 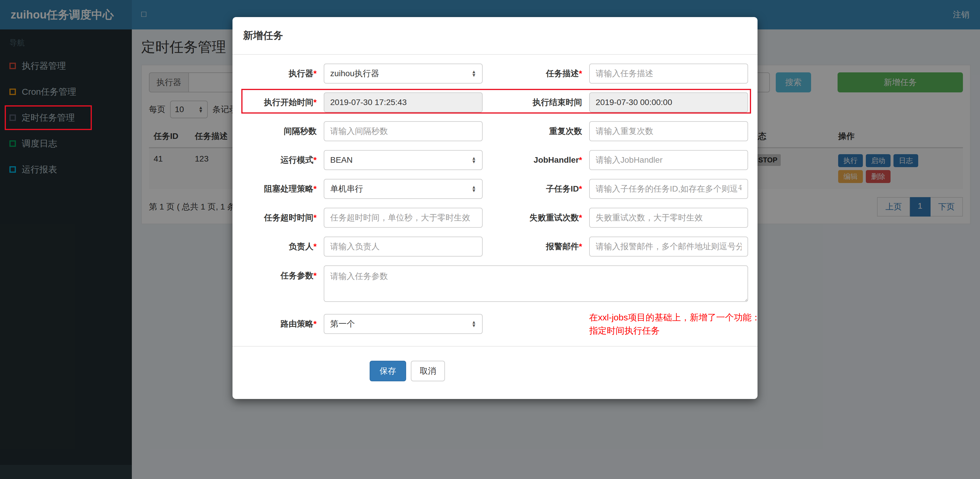 What do you see at coordinates (669, 131) in the screenshot?
I see `repeat-count-input` at bounding box center [669, 131].